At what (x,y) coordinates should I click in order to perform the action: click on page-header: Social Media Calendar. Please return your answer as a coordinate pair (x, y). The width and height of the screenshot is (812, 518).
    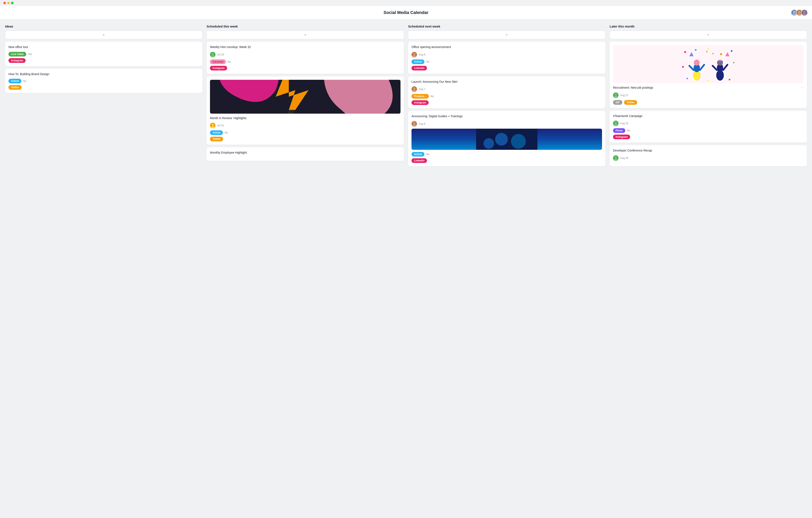
    Looking at the image, I should click on (406, 13).